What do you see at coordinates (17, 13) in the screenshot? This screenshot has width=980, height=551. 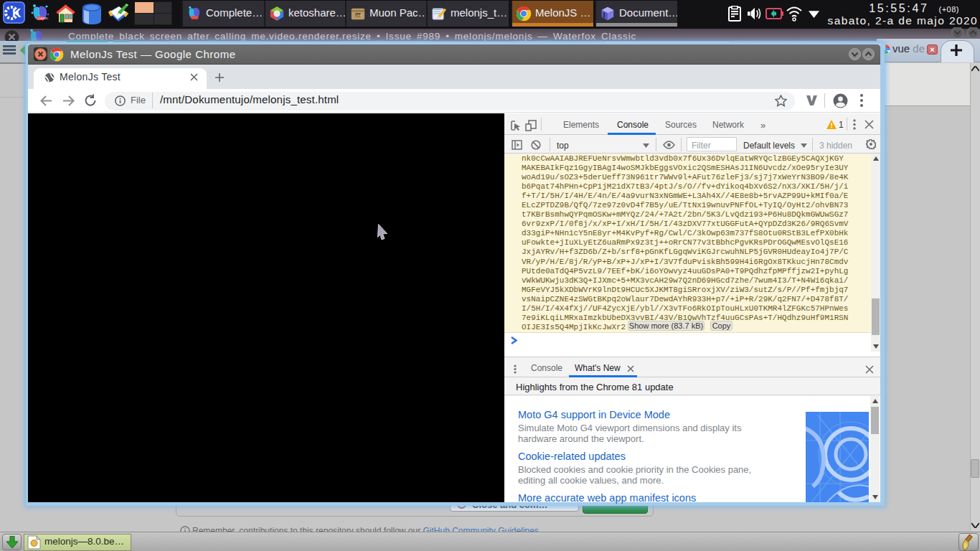 I see `svg-text: K` at bounding box center [17, 13].